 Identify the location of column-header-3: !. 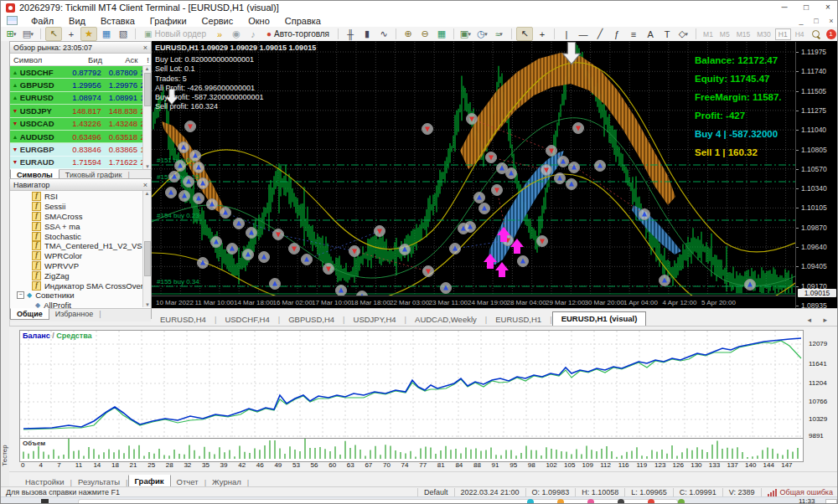
(144, 60).